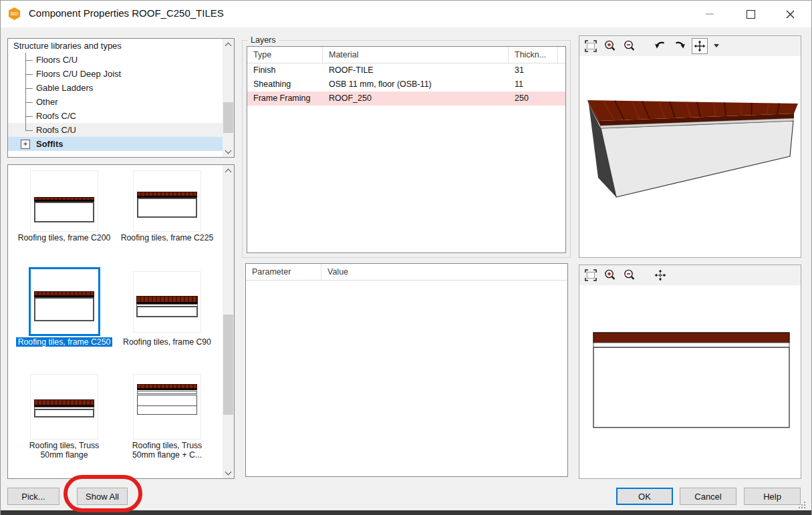  I want to click on close-button, so click(790, 14).